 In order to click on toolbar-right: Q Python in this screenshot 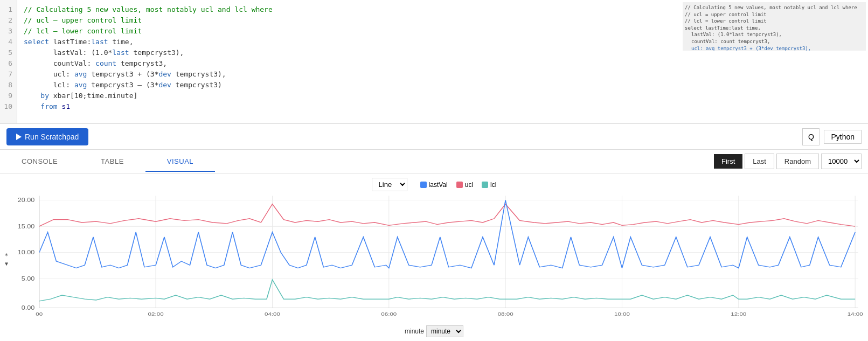, I will do `click(832, 137)`.